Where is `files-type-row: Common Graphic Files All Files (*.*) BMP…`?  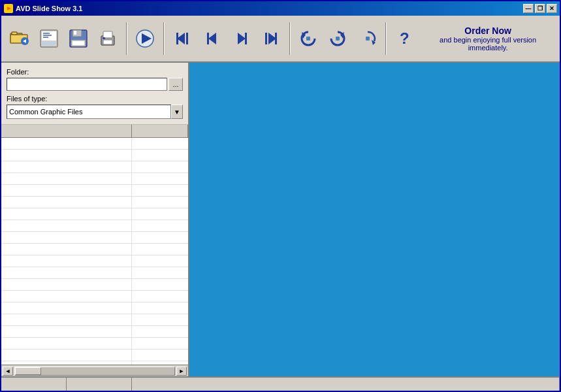 files-type-row: Common Graphic Files All Files (*.*) BMP… is located at coordinates (95, 112).